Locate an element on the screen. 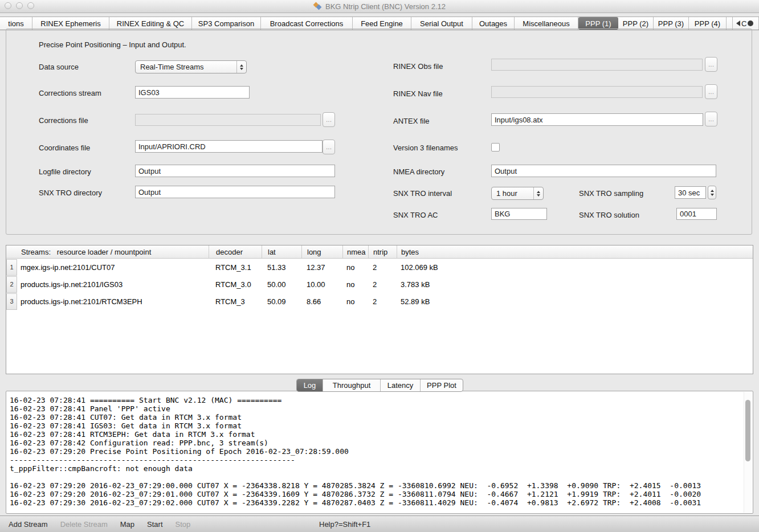  tab-rinex-ephemeris: RINEX Ephemeris is located at coordinates (71, 23).